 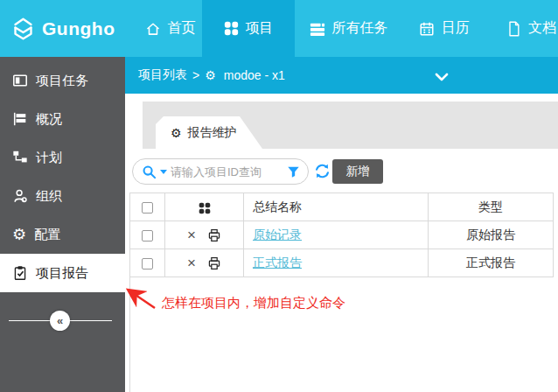 I want to click on calendar-icon, so click(x=427, y=29).